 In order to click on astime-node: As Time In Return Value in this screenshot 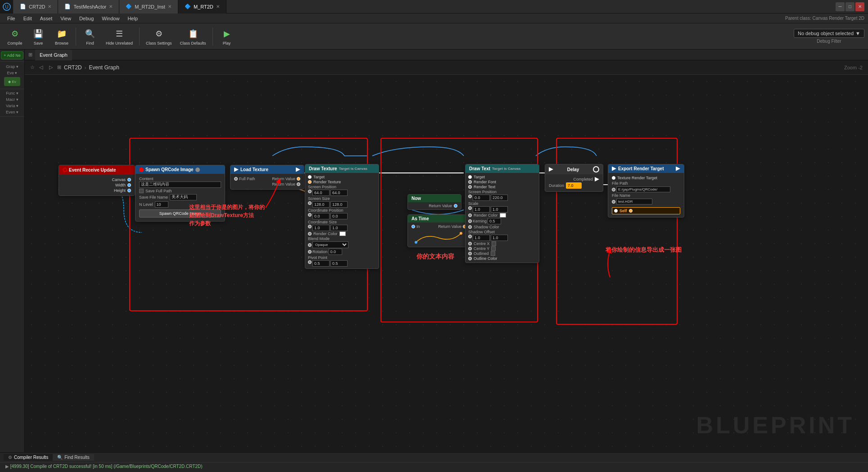, I will do `click(439, 231)`.